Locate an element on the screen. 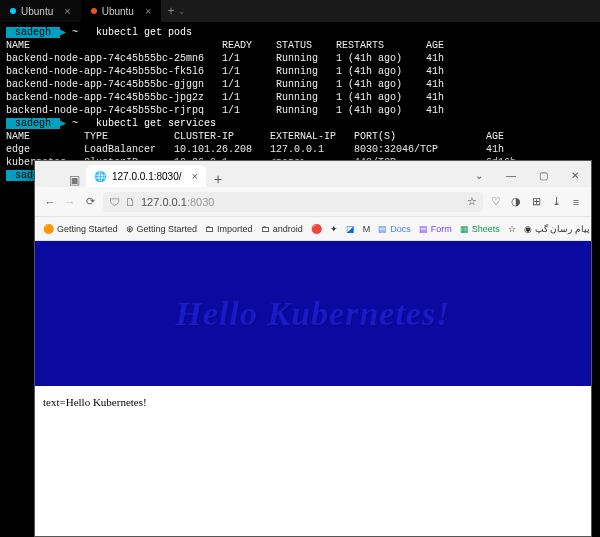  tabs-dropdown-icon: ⌄ is located at coordinates (479, 175).